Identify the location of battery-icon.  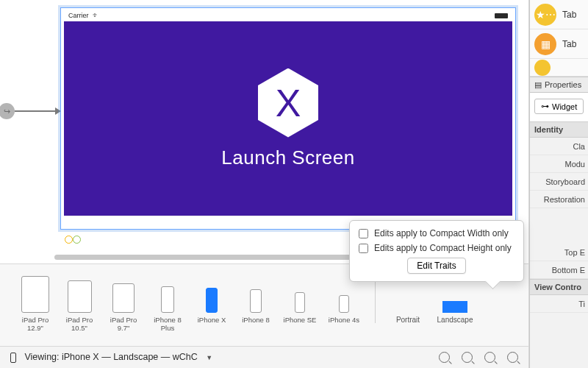
(501, 16).